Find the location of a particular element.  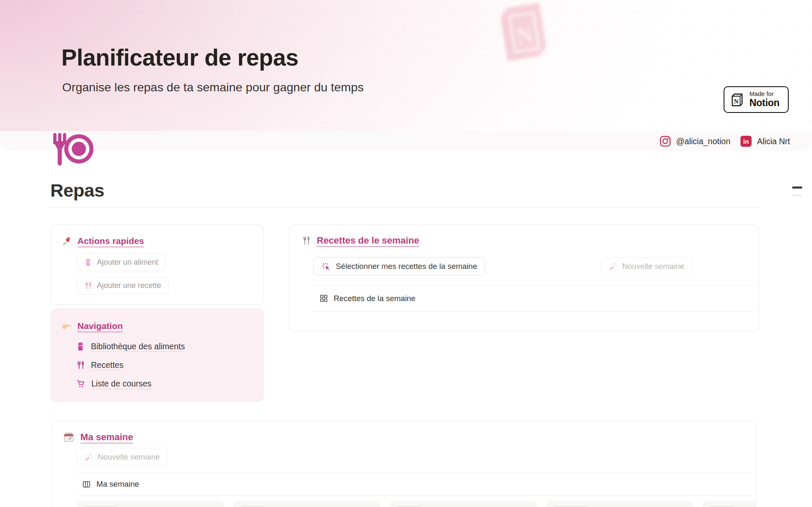

badge-line1: Made for is located at coordinates (765, 94).